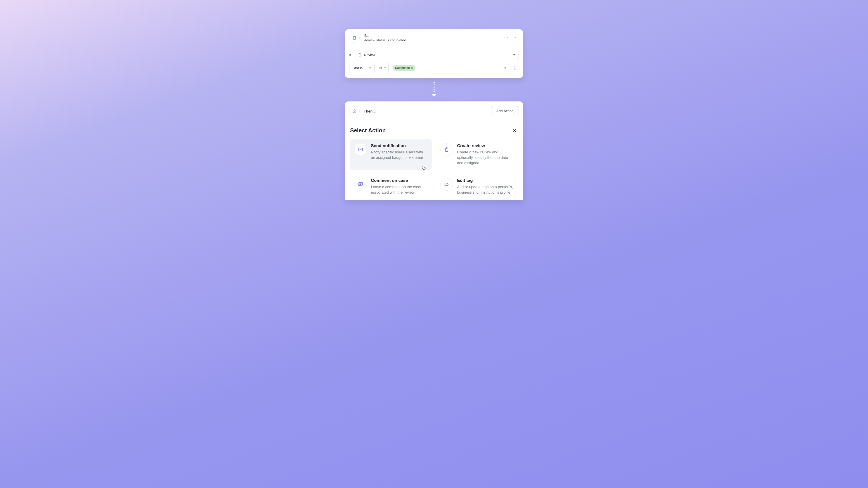 This screenshot has width=868, height=488. What do you see at coordinates (505, 111) in the screenshot?
I see `add-action-button: Add Action` at bounding box center [505, 111].